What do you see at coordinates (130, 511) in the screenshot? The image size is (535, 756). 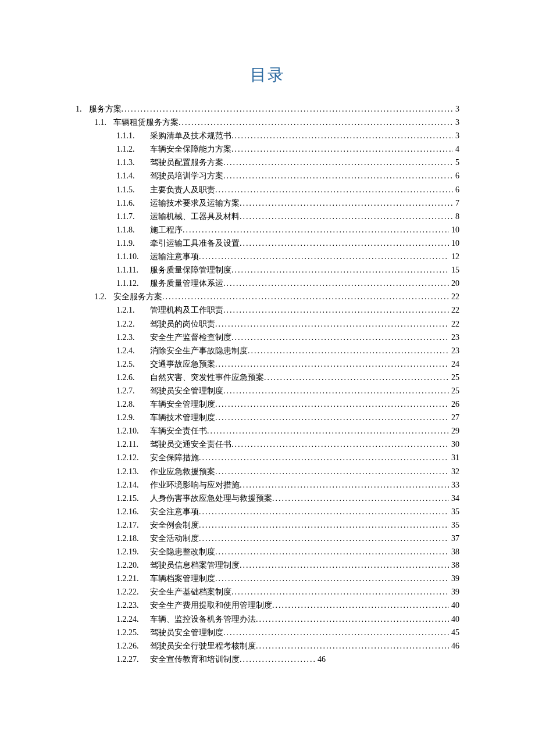 I see `toc-entry-number: 1.2.16.` at bounding box center [130, 511].